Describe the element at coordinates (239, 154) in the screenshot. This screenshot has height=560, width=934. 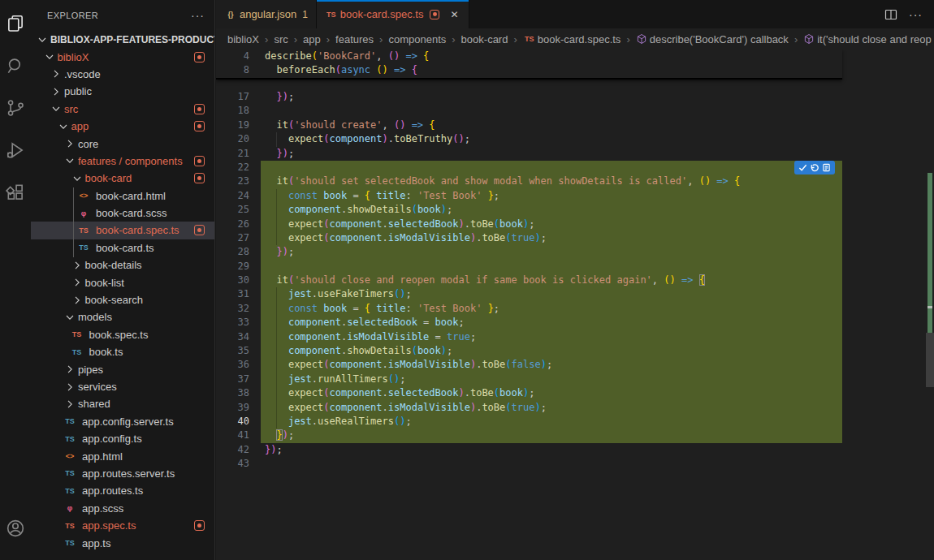
I see `line-number: 21` at that location.